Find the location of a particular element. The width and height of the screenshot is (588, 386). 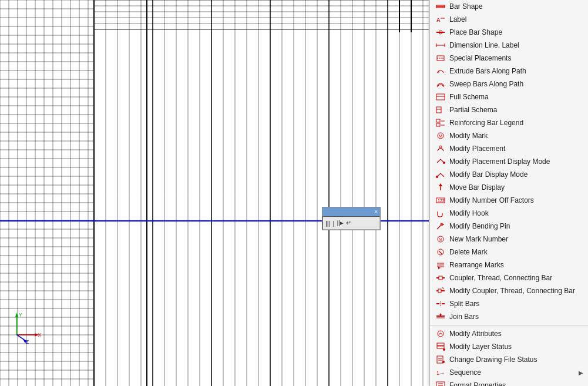

input-options-close: × is located at coordinates (376, 212).